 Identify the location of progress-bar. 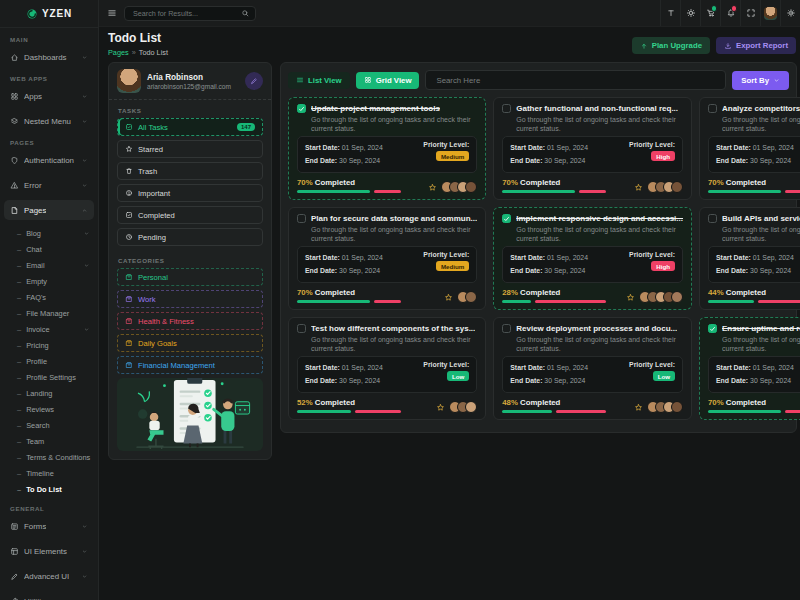
(349, 412).